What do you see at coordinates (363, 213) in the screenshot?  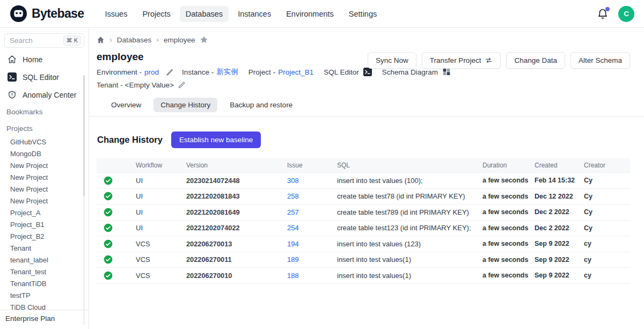 I see `table-row: UI 20221202081649 257 create table test7…` at bounding box center [363, 213].